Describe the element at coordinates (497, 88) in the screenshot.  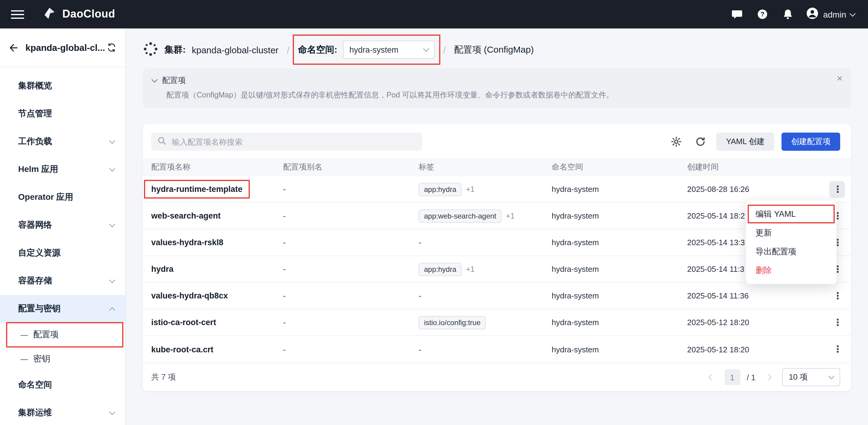
I see `info-banner: 配置项 配置项（ConfigMap）是以键/值对形式保存的非机密性配置信息，Po…` at that location.